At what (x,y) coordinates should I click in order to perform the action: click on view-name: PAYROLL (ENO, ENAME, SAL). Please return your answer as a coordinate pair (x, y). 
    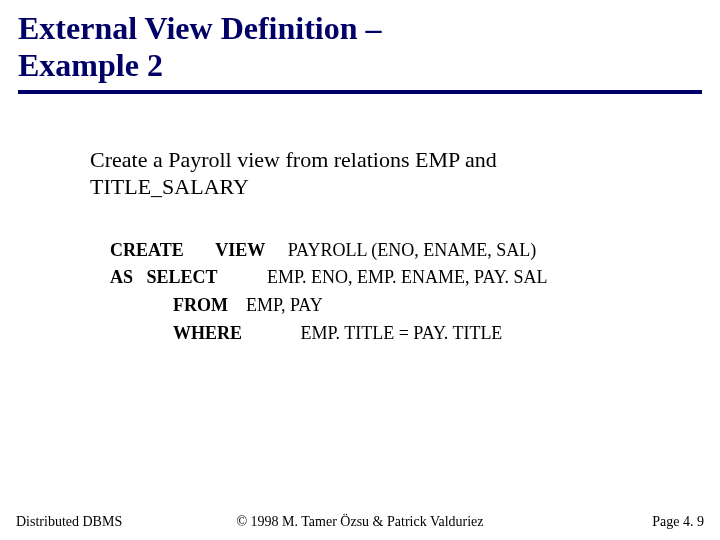
    Looking at the image, I should click on (412, 250).